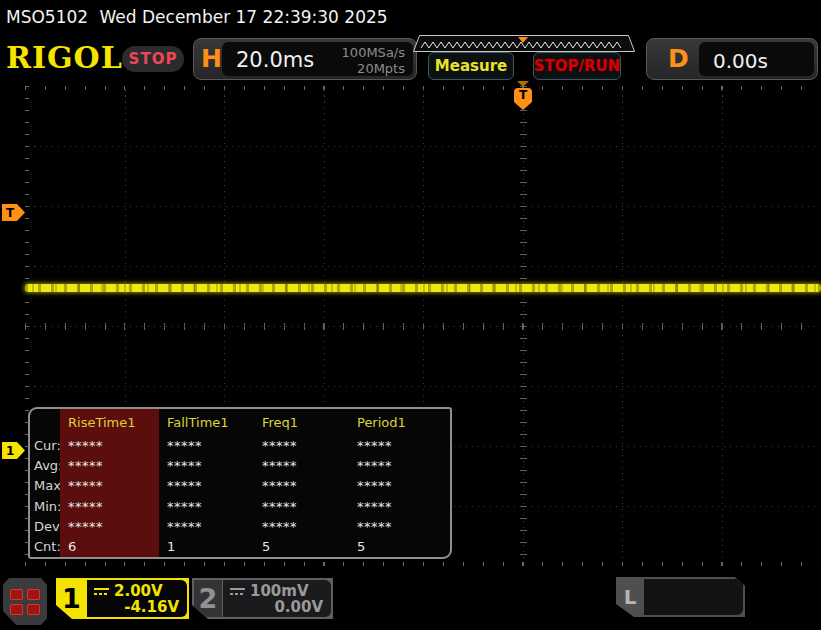  I want to click on datetime-label: Wed December 17 22:39:30 2025, so click(244, 17).